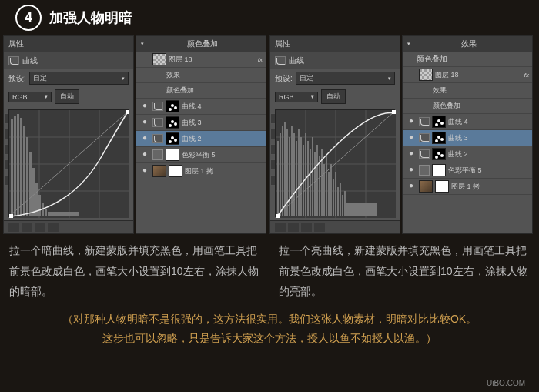 Image resolution: width=539 pixels, height=392 pixels. What do you see at coordinates (469, 44) in the screenshot?
I see `blend-mode: 效果` at bounding box center [469, 44].